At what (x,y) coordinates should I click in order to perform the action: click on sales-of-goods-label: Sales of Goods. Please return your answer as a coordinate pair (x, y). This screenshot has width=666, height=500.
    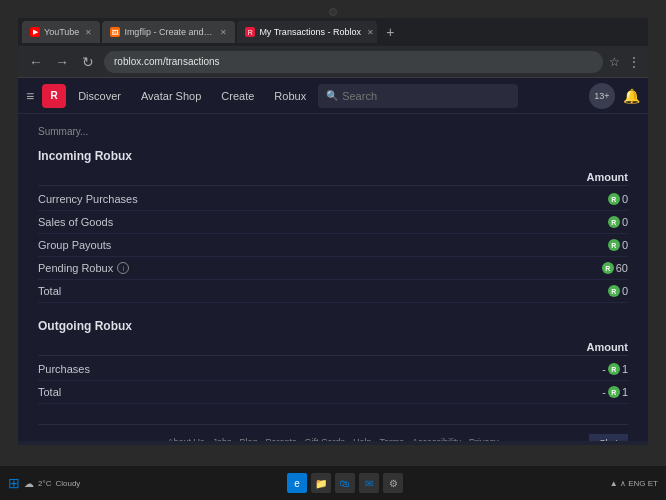
    Looking at the image, I should click on (76, 222).